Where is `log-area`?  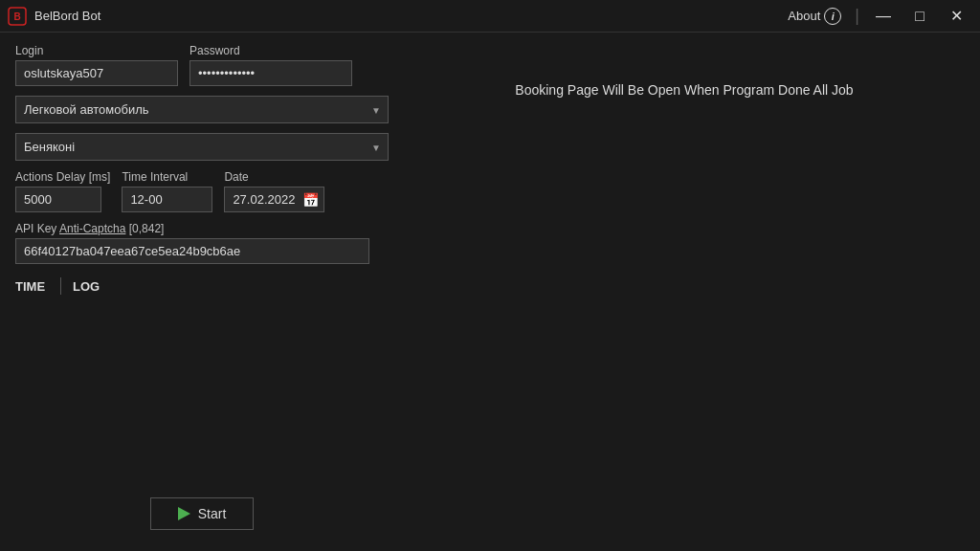
log-area is located at coordinates (202, 396).